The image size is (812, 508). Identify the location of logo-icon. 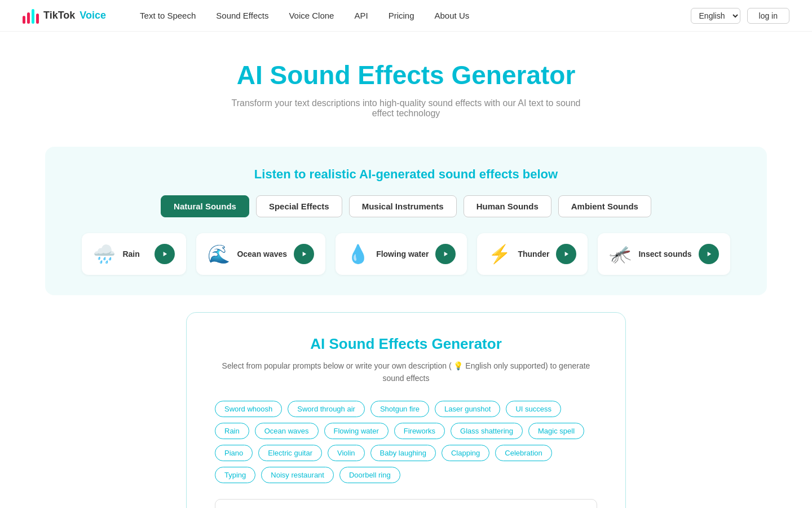
(30, 16).